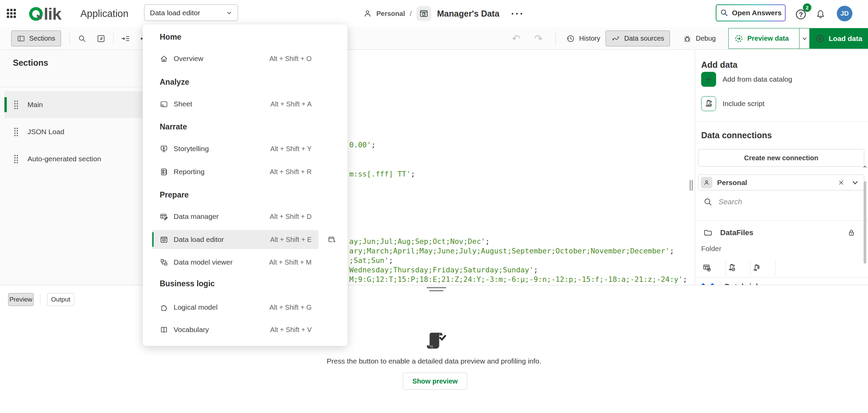 The width and height of the screenshot is (868, 413). I want to click on open-answers-label: Open Answers, so click(757, 13).